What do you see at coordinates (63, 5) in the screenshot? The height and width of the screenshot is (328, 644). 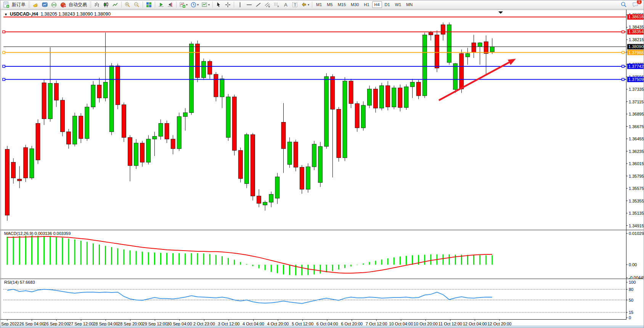 I see `autotrade-button` at bounding box center [63, 5].